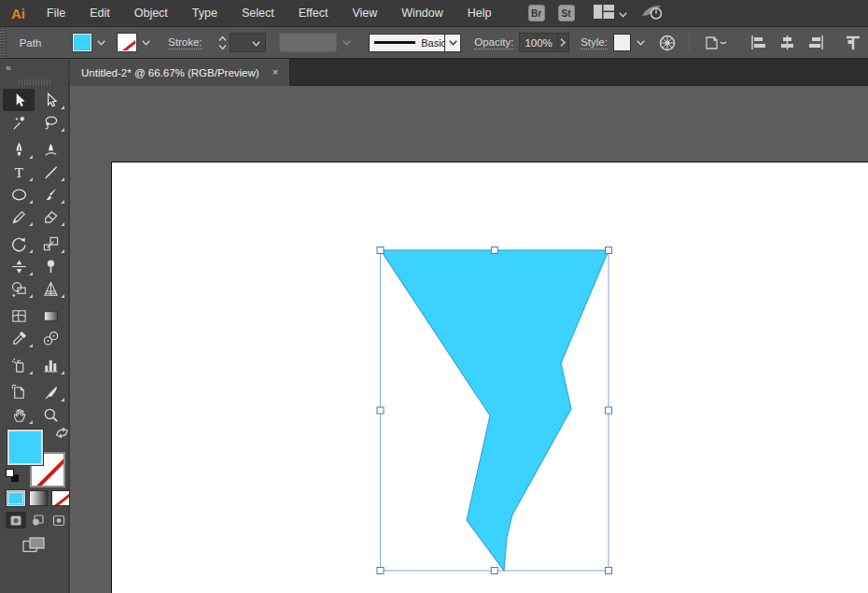  I want to click on align-left-icon, so click(758, 43).